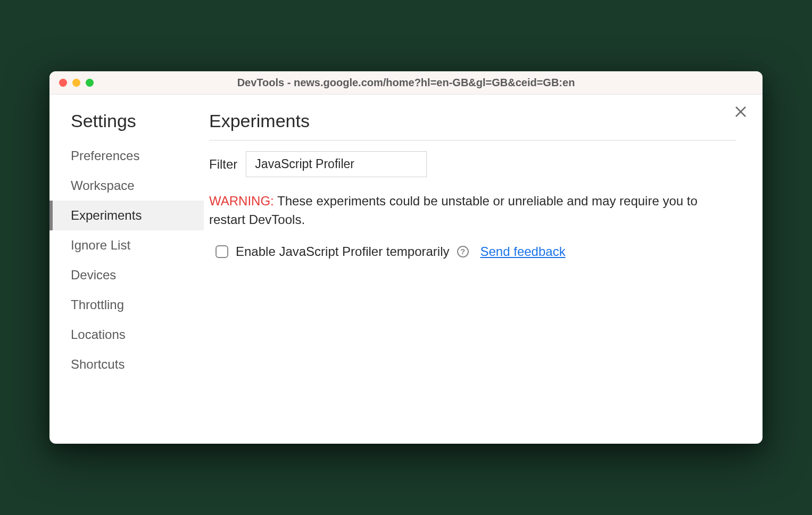 This screenshot has width=812, height=515. I want to click on maximize-window-button, so click(89, 83).